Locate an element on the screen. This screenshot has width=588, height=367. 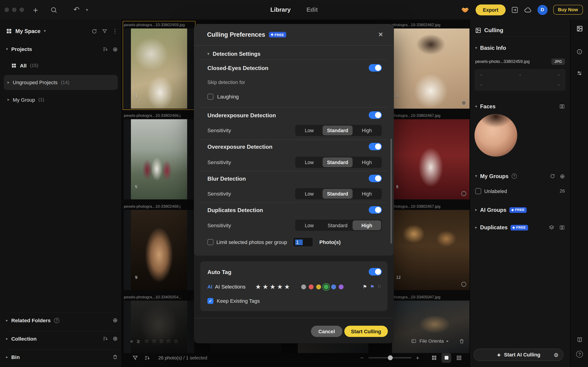
photo-thumbnail: 1 is located at coordinates (159, 68).